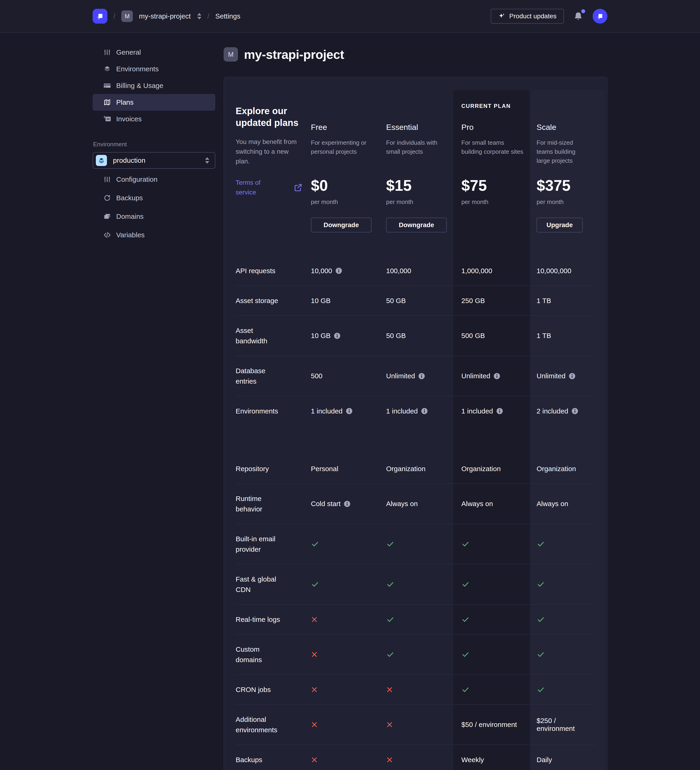  What do you see at coordinates (348, 411) in the screenshot?
I see `feature-value: 1 included` at bounding box center [348, 411].